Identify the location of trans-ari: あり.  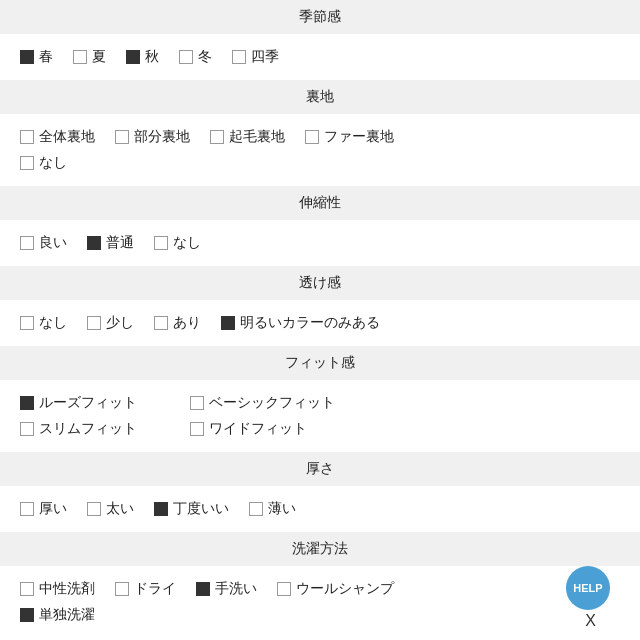
(178, 323).